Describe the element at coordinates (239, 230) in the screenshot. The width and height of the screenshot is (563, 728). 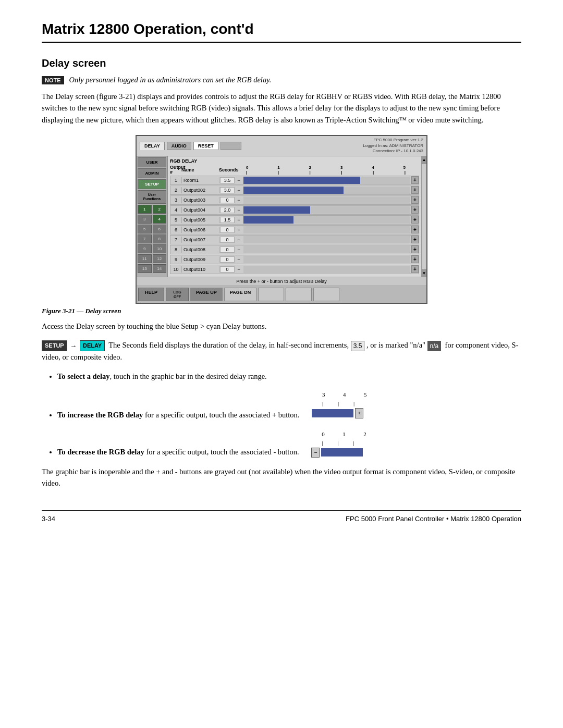
I see `row-minus-6: −` at that location.